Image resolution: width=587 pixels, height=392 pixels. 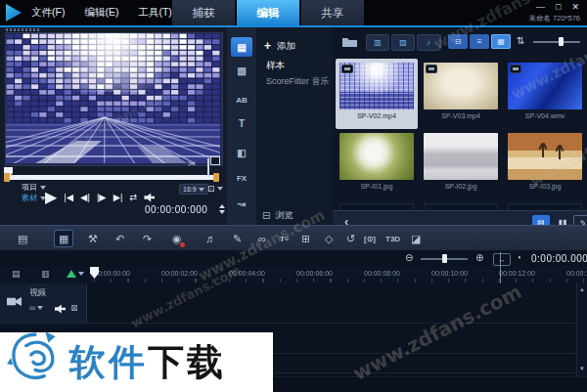 I want to click on fit-project-icon: ↔, so click(x=502, y=260).